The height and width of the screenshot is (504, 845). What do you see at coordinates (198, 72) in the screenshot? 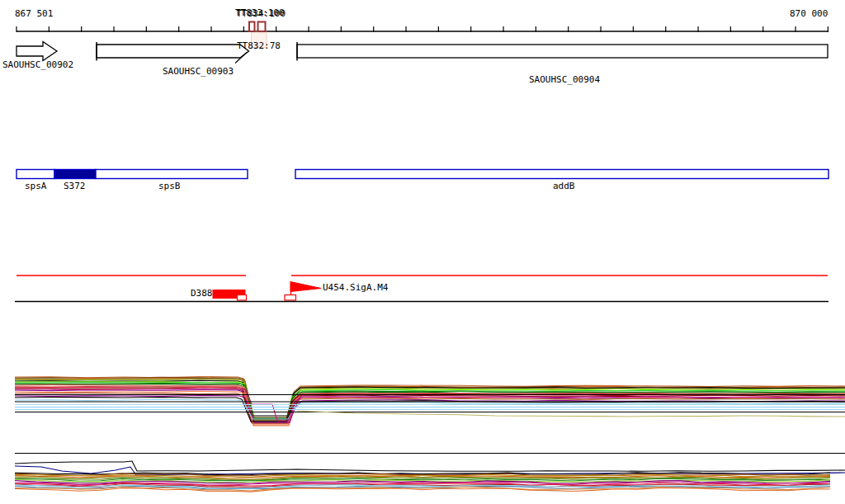
I see `gene-00903-label: SAOUHSC_00903` at bounding box center [198, 72].